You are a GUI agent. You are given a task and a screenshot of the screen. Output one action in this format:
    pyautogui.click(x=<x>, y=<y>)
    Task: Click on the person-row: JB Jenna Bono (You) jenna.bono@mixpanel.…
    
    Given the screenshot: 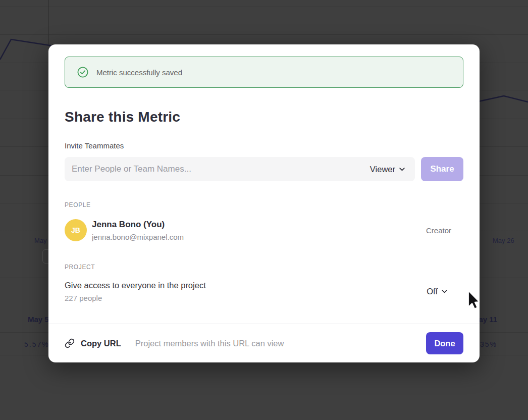 What is the action you would take?
    pyautogui.click(x=264, y=230)
    